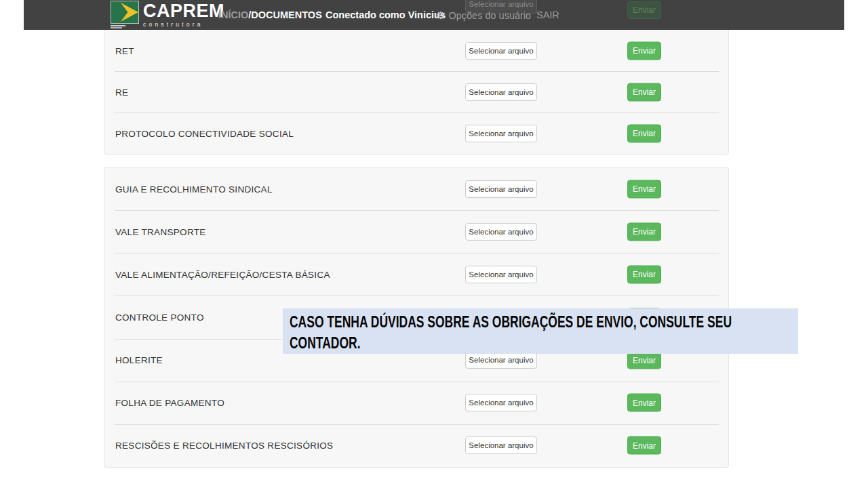 This screenshot has height=488, width=868. Describe the element at coordinates (548, 15) in the screenshot. I see `logout-link: SAIR` at that location.